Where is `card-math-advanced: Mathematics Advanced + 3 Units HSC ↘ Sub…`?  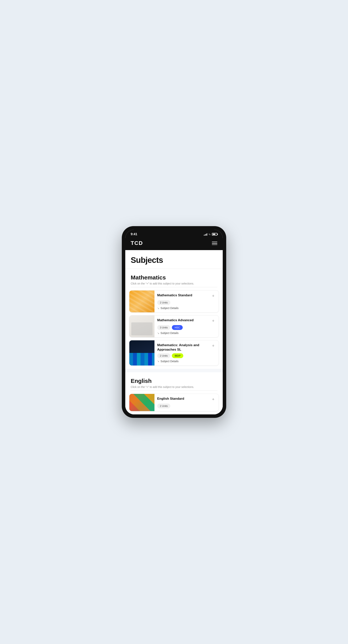
card-math-advanced: Mathematics Advanced + 3 Units HSC ↘ Sub… is located at coordinates (174, 326).